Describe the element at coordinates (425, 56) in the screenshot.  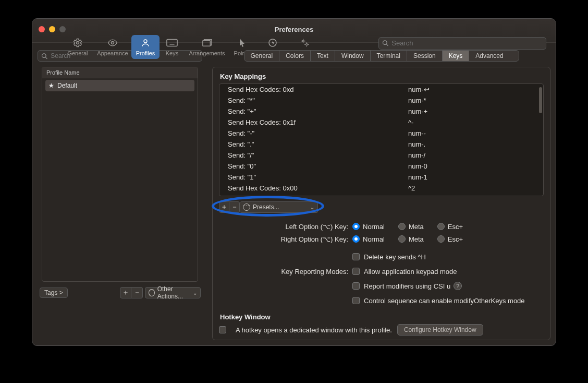
I see `tab-session: Session` at that location.